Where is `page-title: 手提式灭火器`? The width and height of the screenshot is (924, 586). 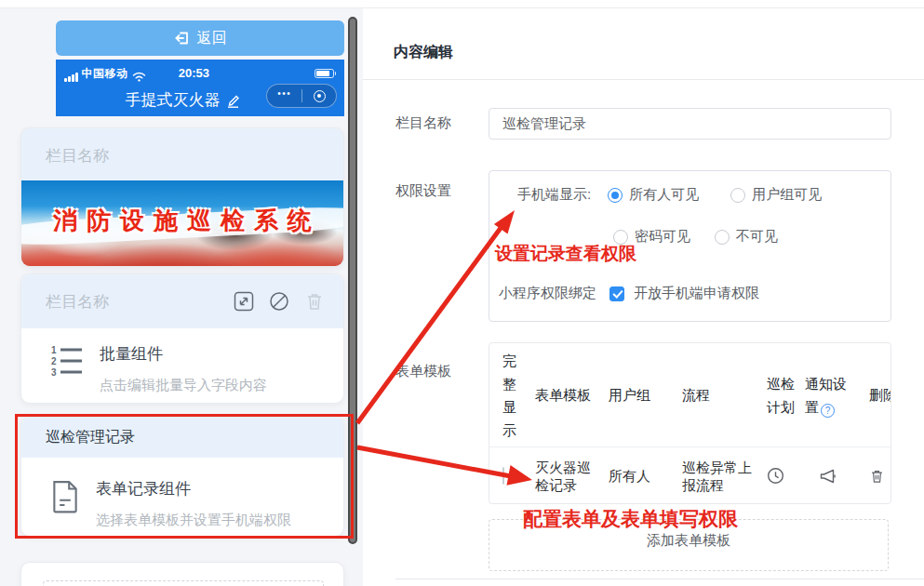
page-title: 手提式灭火器 is located at coordinates (173, 100).